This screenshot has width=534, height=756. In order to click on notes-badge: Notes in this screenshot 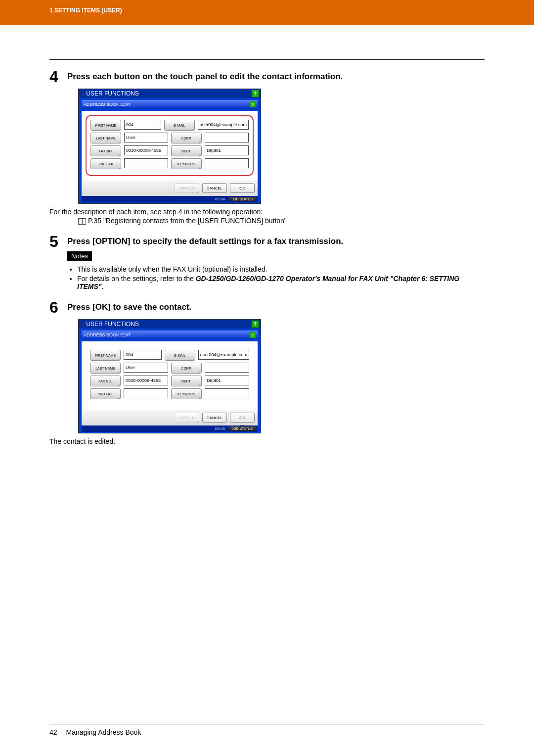, I will do `click(80, 256)`.